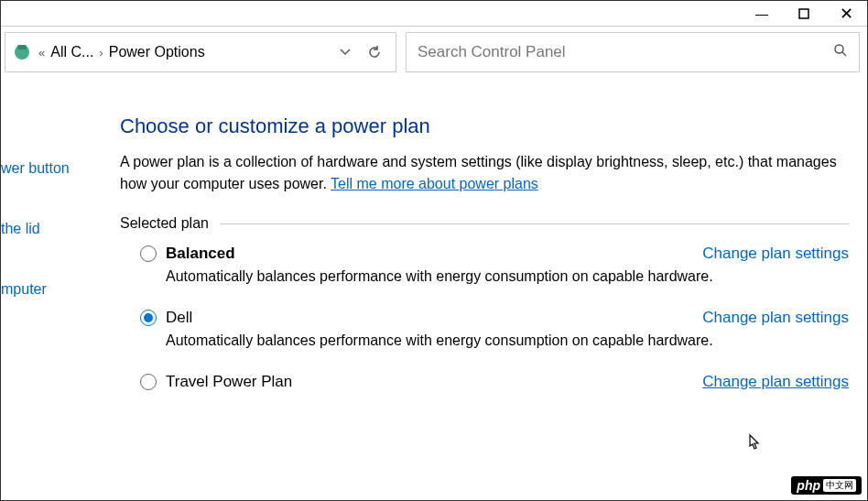 This screenshot has height=501, width=868. Describe the element at coordinates (484, 173) in the screenshot. I see `page-description: A power plan is a collection of hardware…` at that location.